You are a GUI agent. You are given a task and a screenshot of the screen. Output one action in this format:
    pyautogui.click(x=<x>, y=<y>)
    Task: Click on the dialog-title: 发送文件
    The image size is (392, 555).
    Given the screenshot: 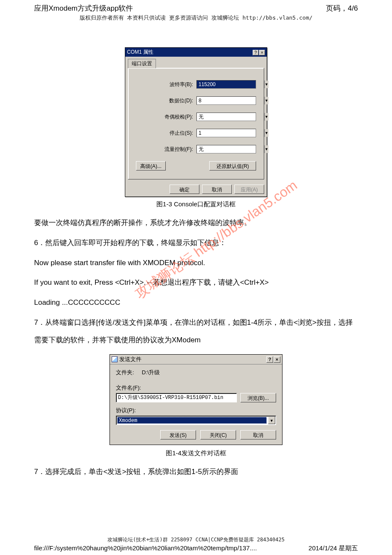 What is the action you would take?
    pyautogui.click(x=130, y=359)
    